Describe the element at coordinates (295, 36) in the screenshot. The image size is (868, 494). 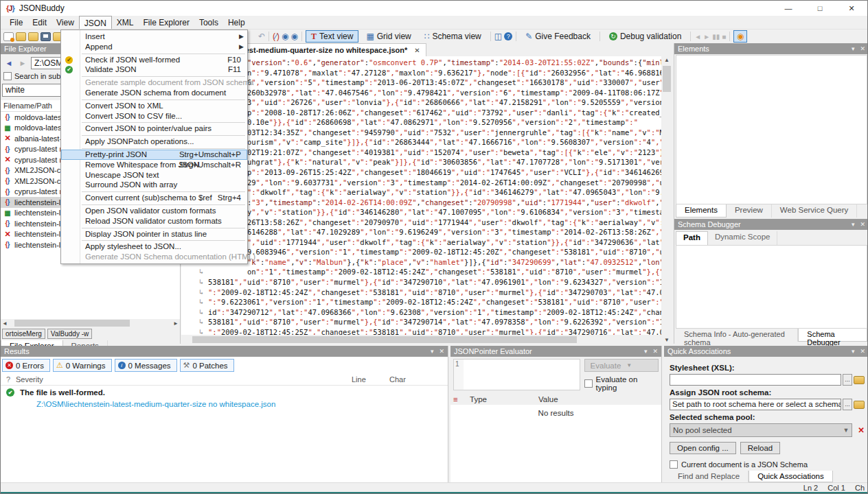
I see `bookmark-next-icon: ◉` at that location.